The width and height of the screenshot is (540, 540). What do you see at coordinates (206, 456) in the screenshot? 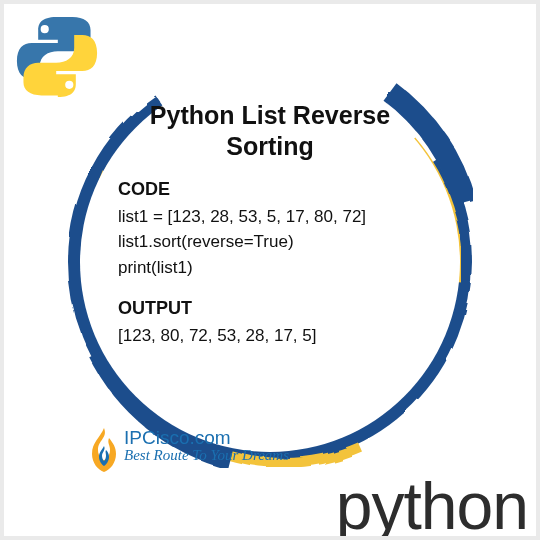
I see `brand-tagline: Best Route To Your Dreams` at bounding box center [206, 456].